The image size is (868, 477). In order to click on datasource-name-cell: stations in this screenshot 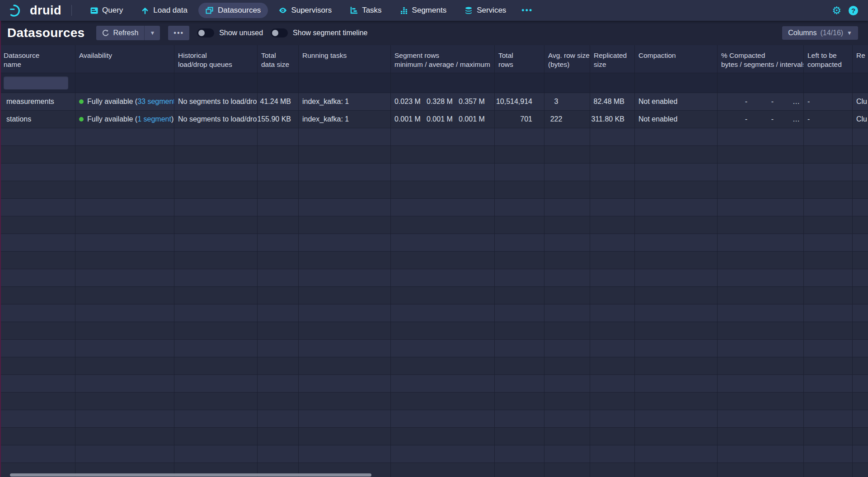, I will do `click(38, 119)`.